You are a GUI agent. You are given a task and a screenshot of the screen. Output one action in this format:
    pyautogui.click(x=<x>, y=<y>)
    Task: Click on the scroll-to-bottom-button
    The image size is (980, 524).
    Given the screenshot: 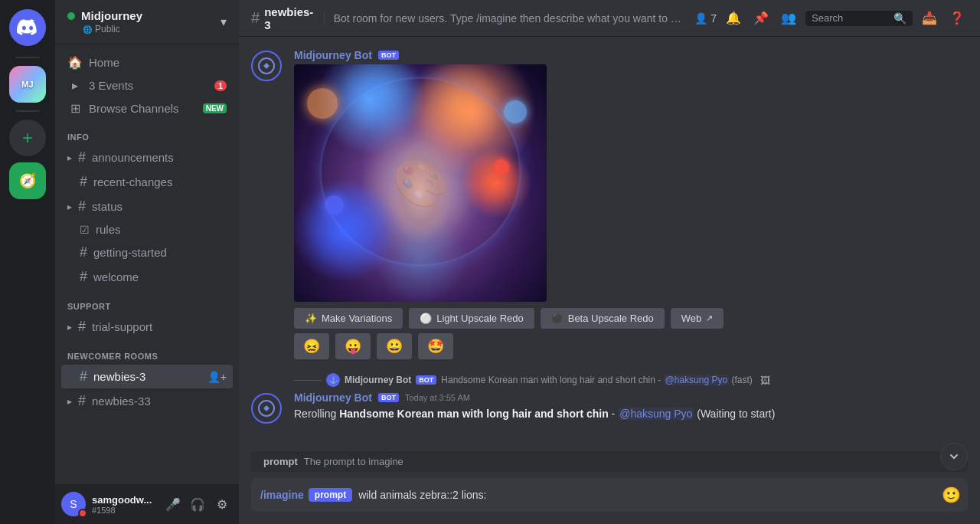 What is the action you would take?
    pyautogui.click(x=954, y=457)
    